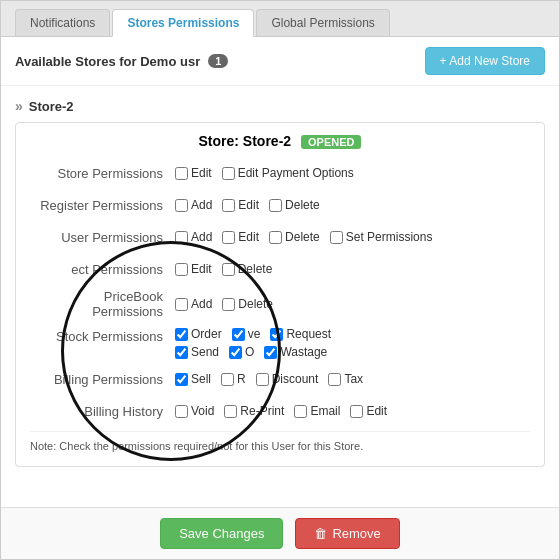 The width and height of the screenshot is (560, 560). Describe the element at coordinates (253, 334) in the screenshot. I see `perm-options-stock-row1: Order ve Request` at that location.